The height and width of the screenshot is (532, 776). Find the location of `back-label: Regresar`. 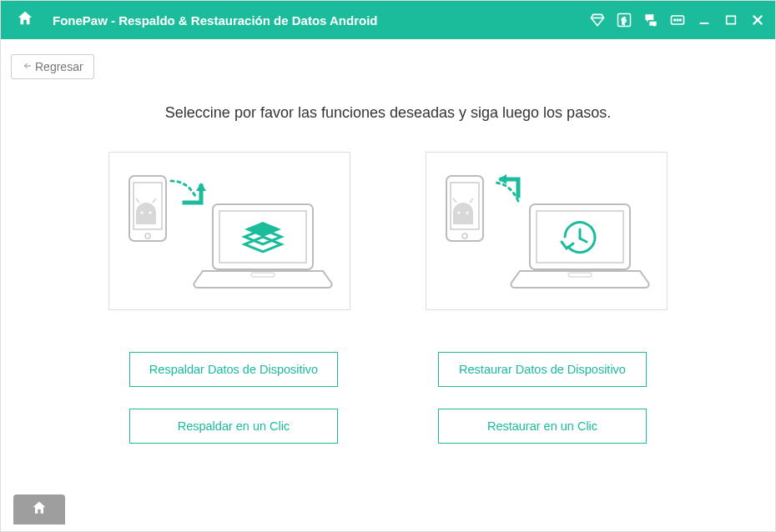

back-label: Regresar is located at coordinates (59, 67).